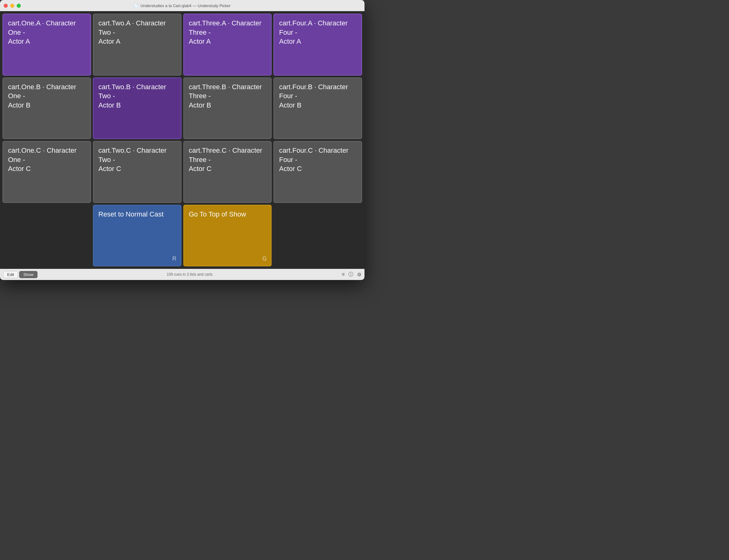  I want to click on cell-label-reset-normal: Reset to Normal Cast, so click(137, 214).